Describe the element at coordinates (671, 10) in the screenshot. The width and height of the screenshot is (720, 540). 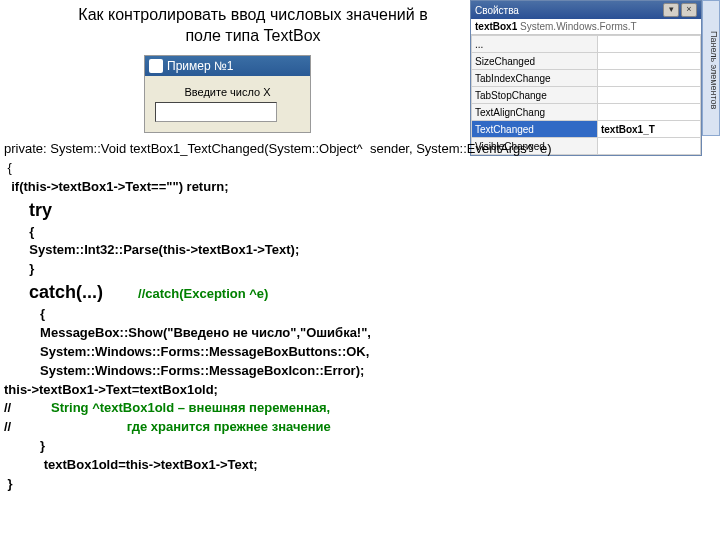
I see `dropdown-icon: ▾` at that location.